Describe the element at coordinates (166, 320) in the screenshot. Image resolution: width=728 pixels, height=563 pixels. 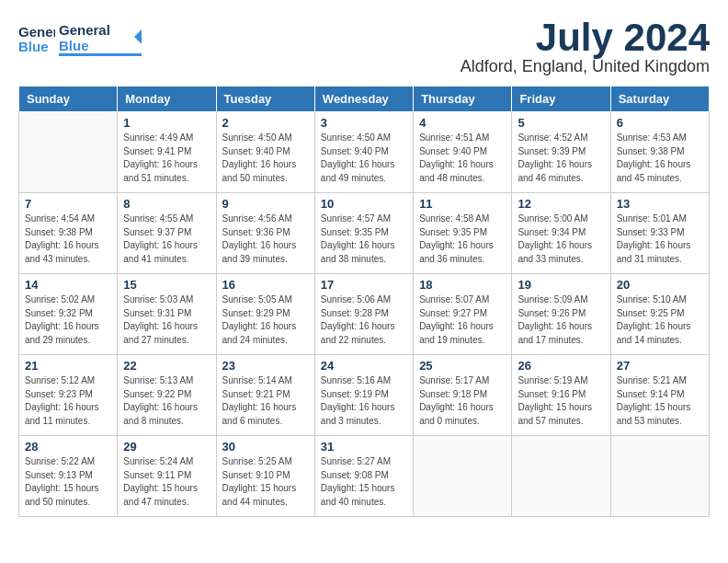
I see `day-info: Sunrise: 5:03 AM Sunset: 9:31 PM Dayligh…` at that location.